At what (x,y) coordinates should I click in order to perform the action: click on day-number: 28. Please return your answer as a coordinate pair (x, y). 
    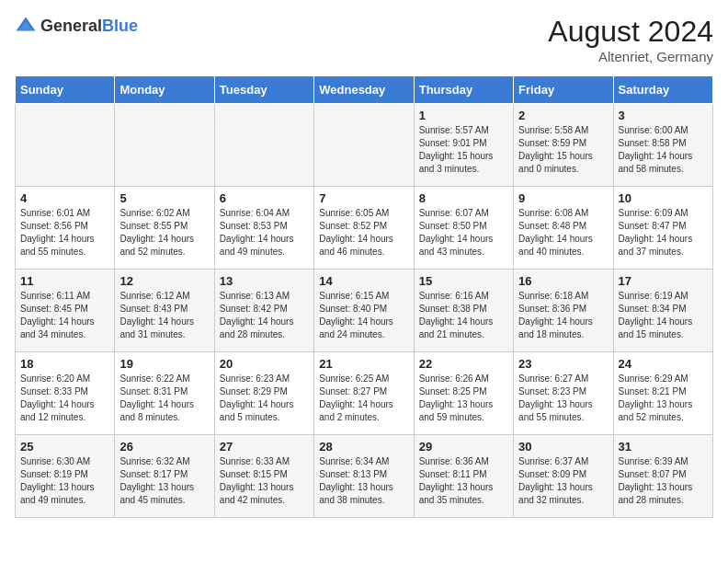
    Looking at the image, I should click on (364, 447).